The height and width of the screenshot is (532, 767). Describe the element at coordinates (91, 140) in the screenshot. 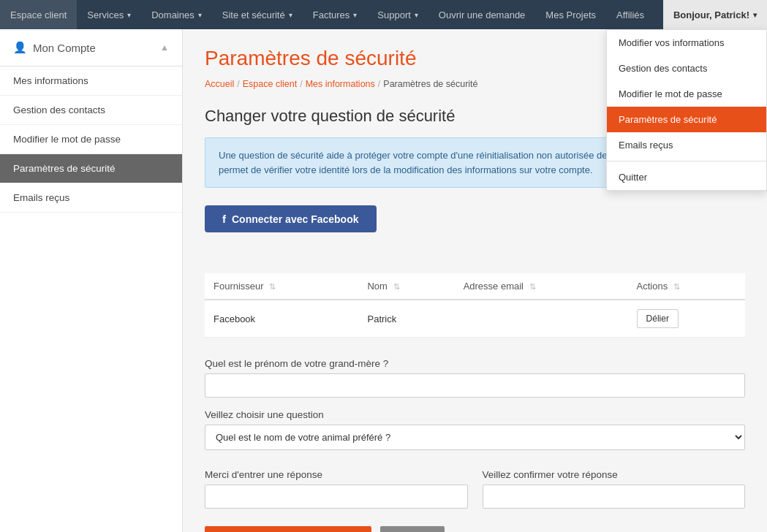

I see `sidebar-nav: Mes informations Gestion des contacts Mo…` at that location.